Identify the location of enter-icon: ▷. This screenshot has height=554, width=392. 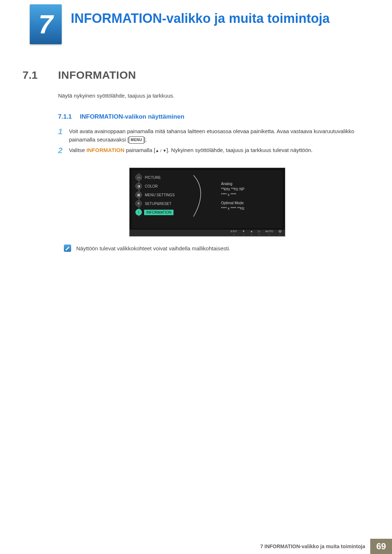
(259, 231).